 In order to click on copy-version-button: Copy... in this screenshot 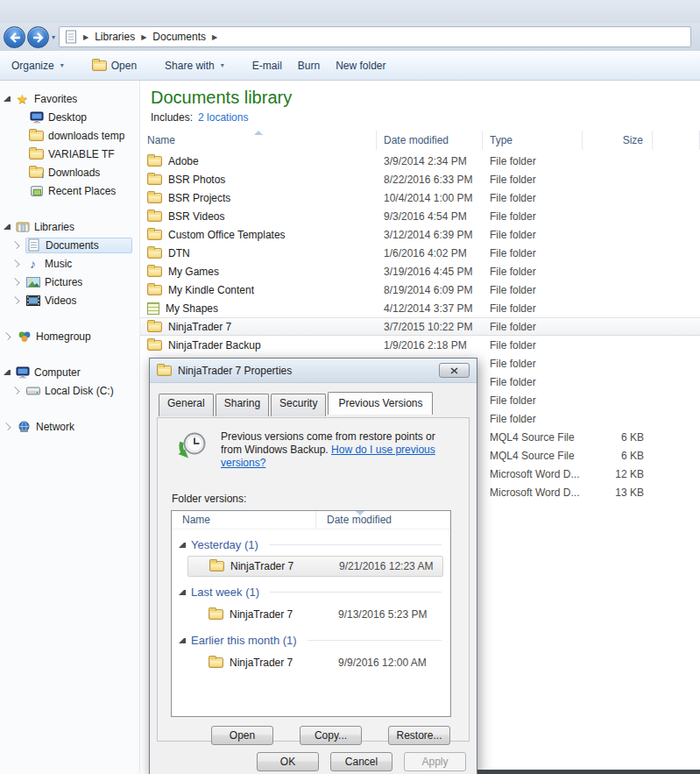, I will do `click(331, 735)`.